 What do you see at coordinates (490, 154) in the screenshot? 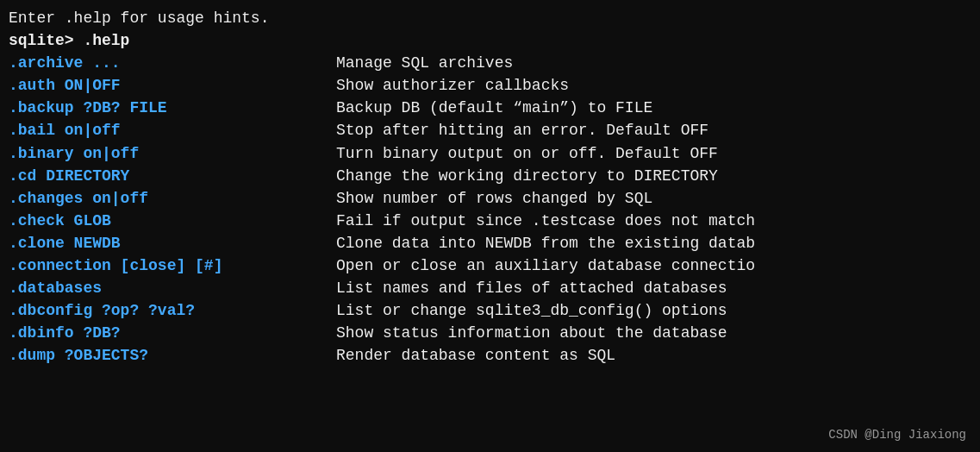
I see `command-row: .binary on|offTurn binary output on or o…` at bounding box center [490, 154].